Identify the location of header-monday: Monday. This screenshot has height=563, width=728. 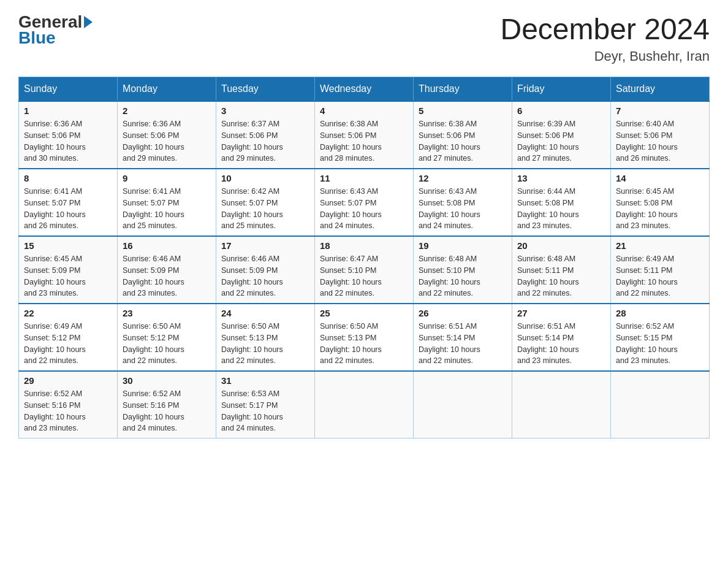
(167, 90).